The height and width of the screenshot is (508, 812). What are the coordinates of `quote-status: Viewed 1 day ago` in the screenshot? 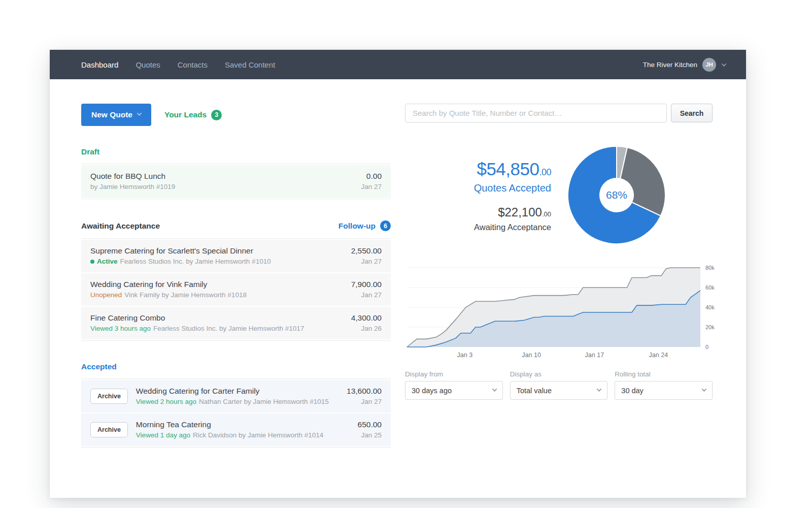 It's located at (163, 435).